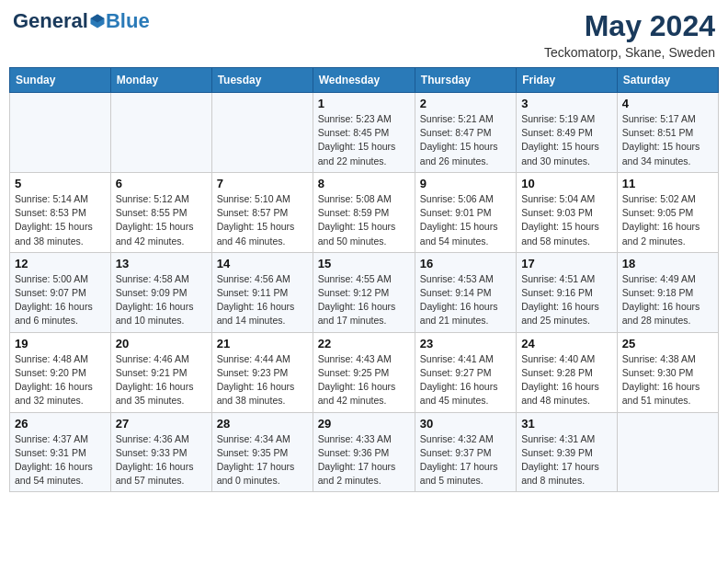  Describe the element at coordinates (566, 423) in the screenshot. I see `day-number: 31` at that location.